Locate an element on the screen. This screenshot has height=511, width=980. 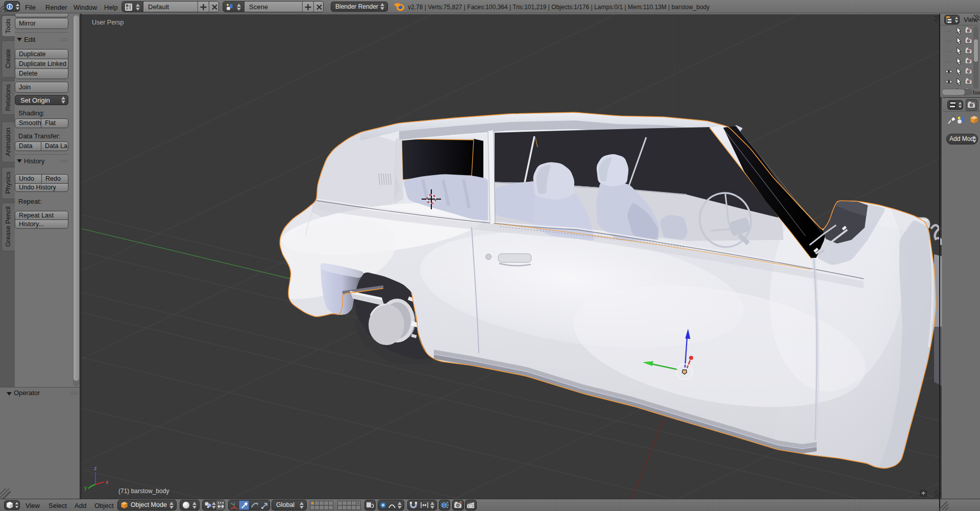
svg-text: Grease Pencil is located at coordinates (8, 227).